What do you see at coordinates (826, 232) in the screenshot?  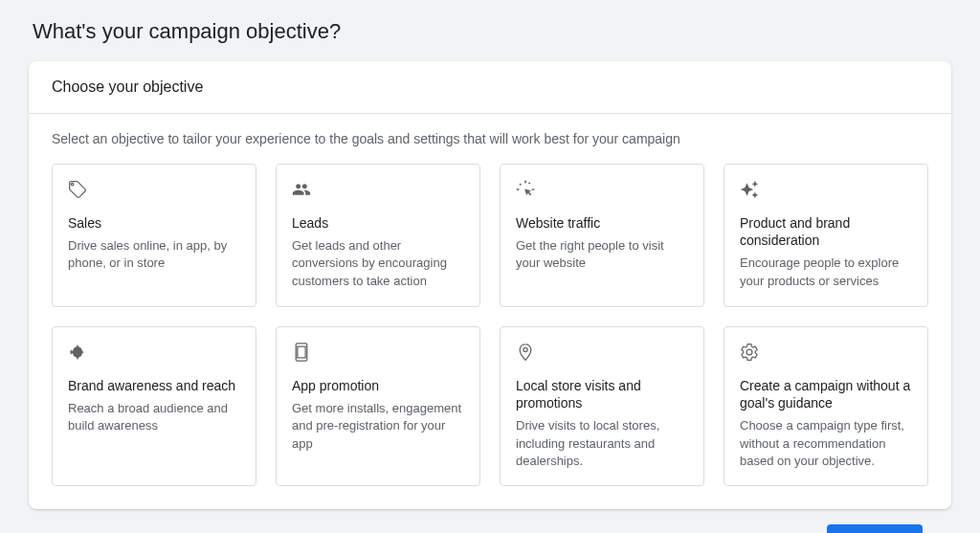 I see `option-title: Product and brand consideration` at bounding box center [826, 232].